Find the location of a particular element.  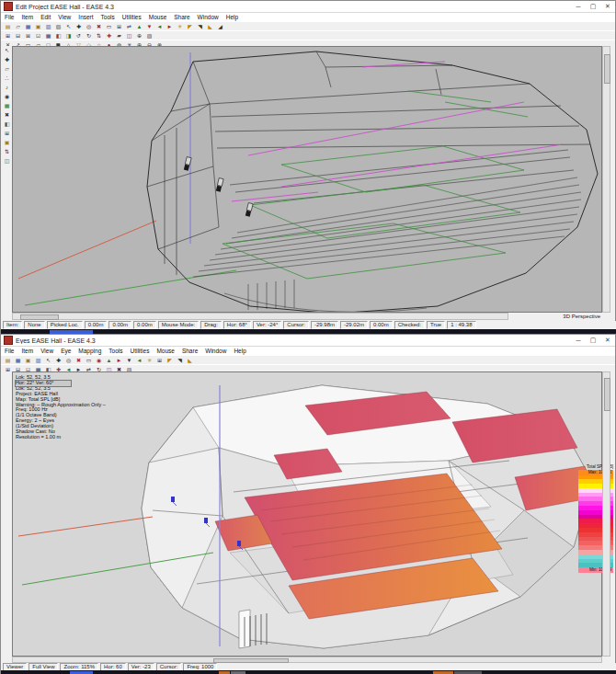

swap-icon: ⇅ is located at coordinates (99, 35).